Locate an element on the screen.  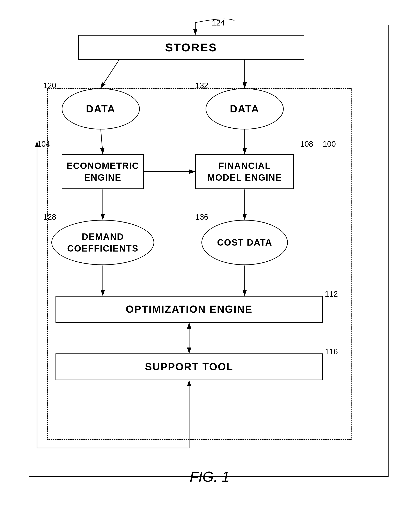
demand-label: DEMANDCOEFFICIENTS is located at coordinates (103, 242).